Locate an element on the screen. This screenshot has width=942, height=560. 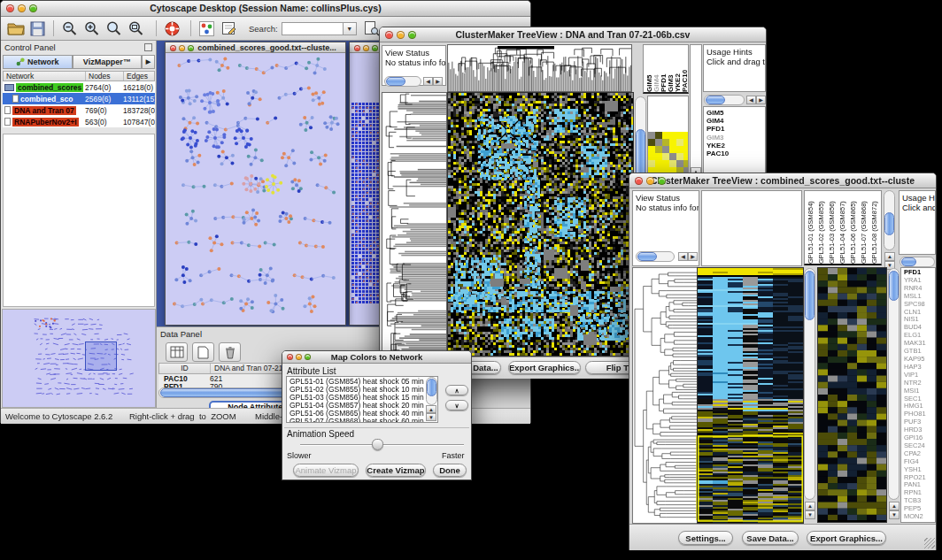
global-heatmap-canvas is located at coordinates (540, 225).